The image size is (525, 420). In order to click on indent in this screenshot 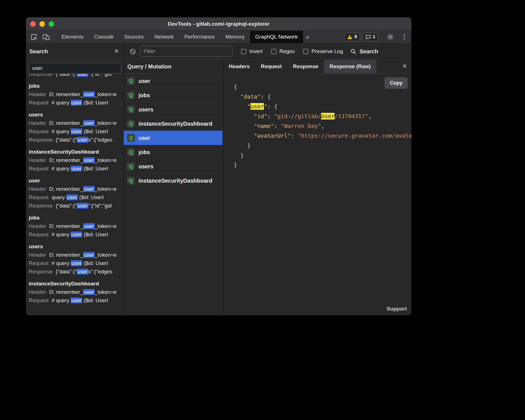, I will do `click(240, 106)`.